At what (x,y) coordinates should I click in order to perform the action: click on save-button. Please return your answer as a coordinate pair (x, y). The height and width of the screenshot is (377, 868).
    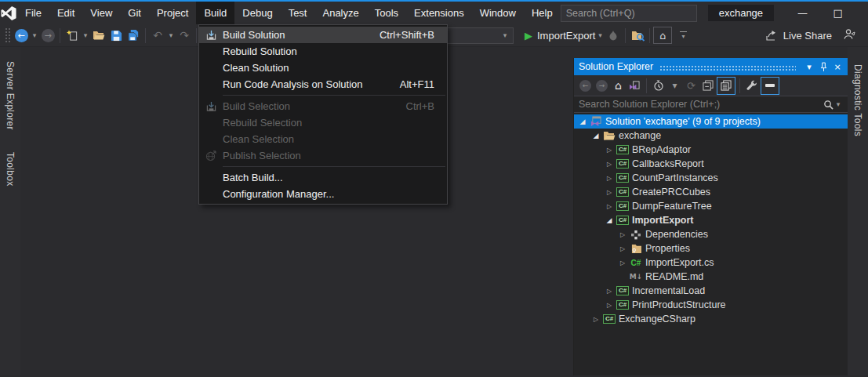
    Looking at the image, I should click on (116, 35).